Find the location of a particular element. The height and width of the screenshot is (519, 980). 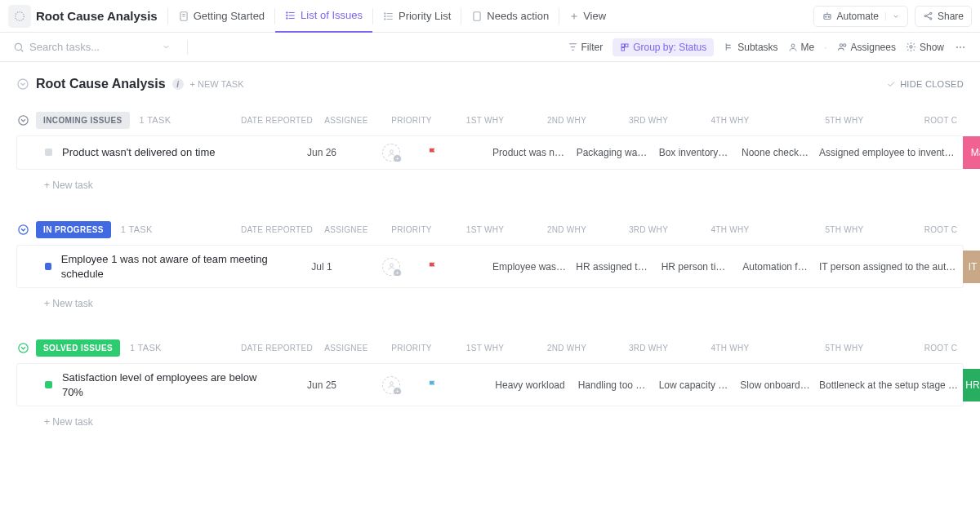

info-icon: i is located at coordinates (178, 84).